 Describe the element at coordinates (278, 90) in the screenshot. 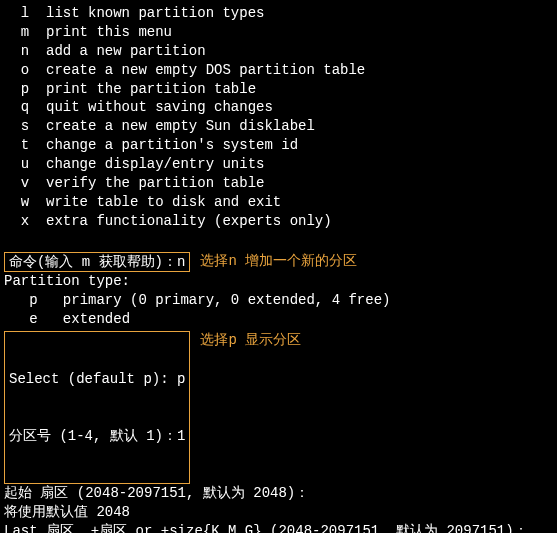

I see `menu-item: pprint the partition table` at that location.